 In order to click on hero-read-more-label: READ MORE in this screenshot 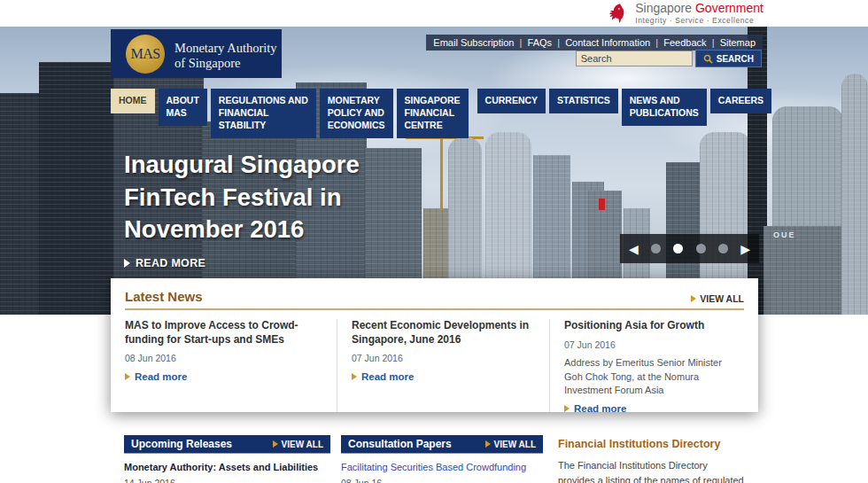, I will do `click(170, 263)`.